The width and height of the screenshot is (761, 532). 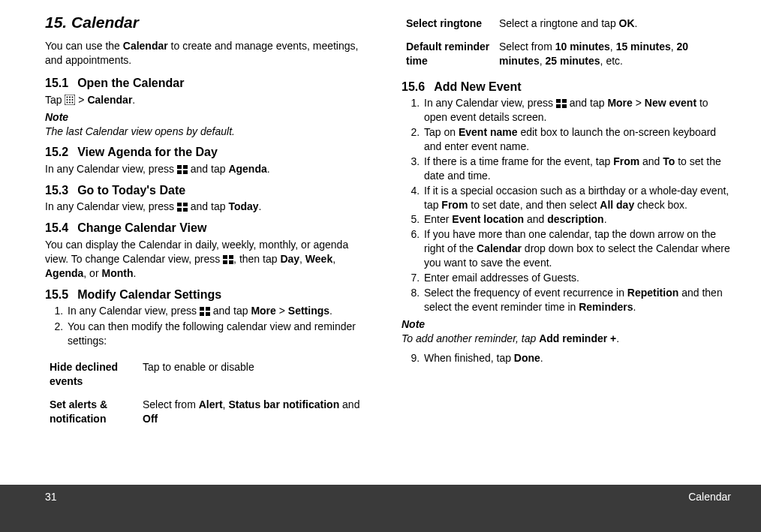 I want to click on section-15-1-body: Tap > Calendar., so click(x=210, y=101).